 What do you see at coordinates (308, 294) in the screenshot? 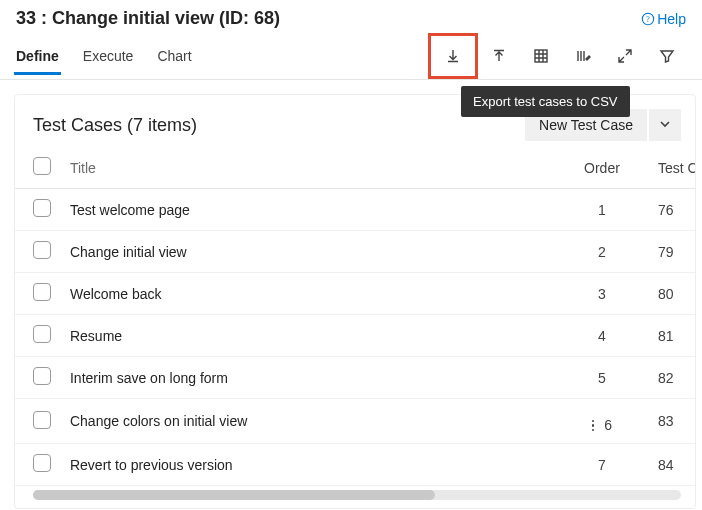
I see `row-title: Welcome back` at bounding box center [308, 294].